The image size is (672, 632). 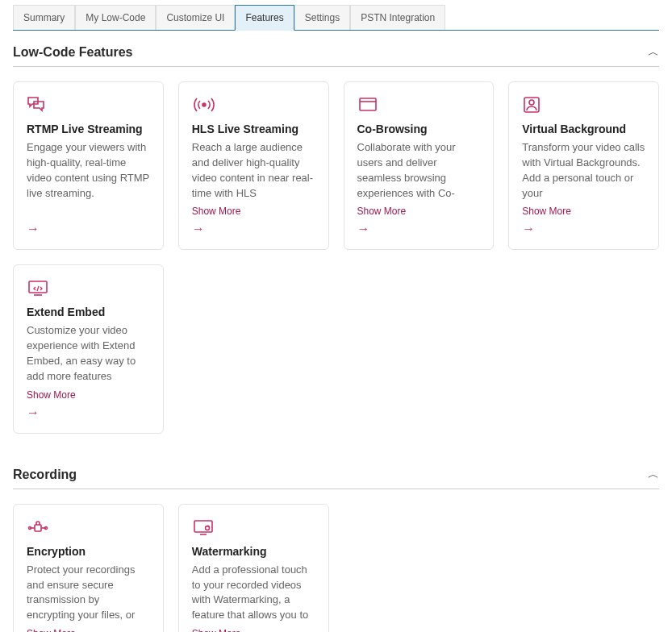 What do you see at coordinates (584, 105) in the screenshot?
I see `person-icon` at bounding box center [584, 105].